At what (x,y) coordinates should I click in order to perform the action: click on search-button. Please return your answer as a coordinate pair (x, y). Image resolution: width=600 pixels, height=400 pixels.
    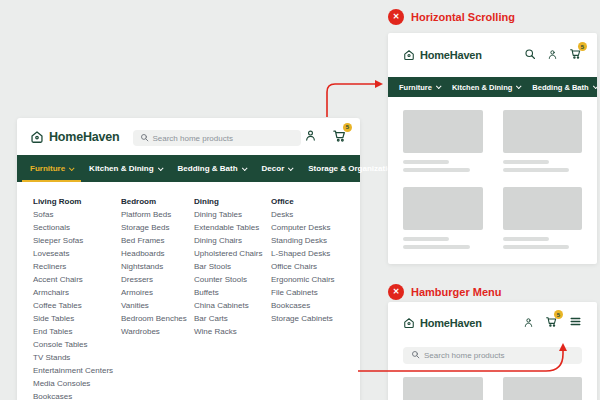
    Looking at the image, I should click on (530, 56).